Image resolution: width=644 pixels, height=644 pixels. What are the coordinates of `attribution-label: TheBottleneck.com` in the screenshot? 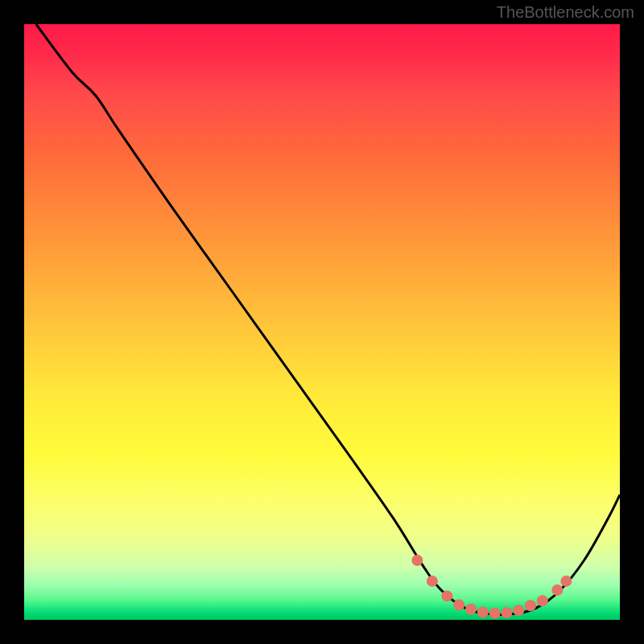 It's located at (565, 13).